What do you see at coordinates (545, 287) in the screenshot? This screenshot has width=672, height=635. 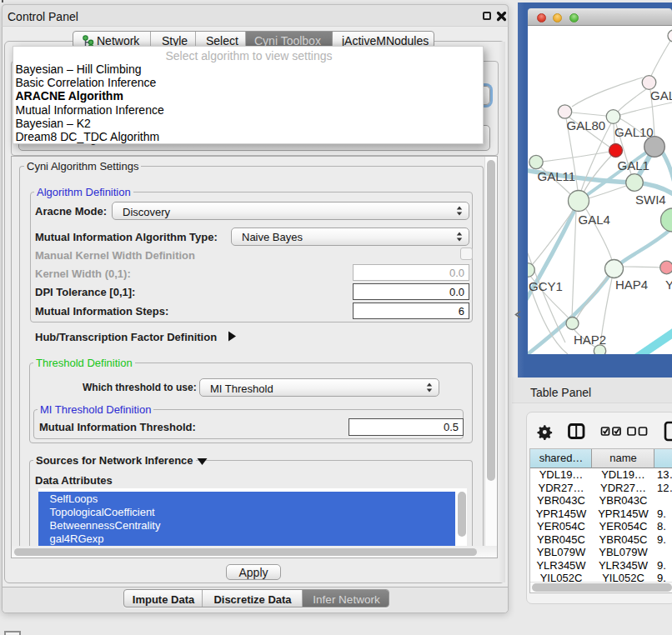 I see `svg-text: GCY1` at bounding box center [545, 287].